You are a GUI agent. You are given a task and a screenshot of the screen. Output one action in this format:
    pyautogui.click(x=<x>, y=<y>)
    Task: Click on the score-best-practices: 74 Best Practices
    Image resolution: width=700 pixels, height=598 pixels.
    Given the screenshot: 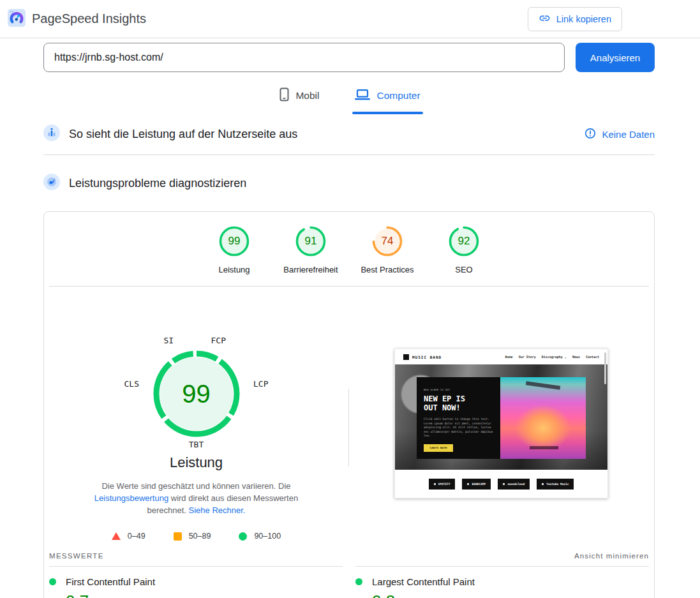 What is the action you would take?
    pyautogui.click(x=387, y=250)
    